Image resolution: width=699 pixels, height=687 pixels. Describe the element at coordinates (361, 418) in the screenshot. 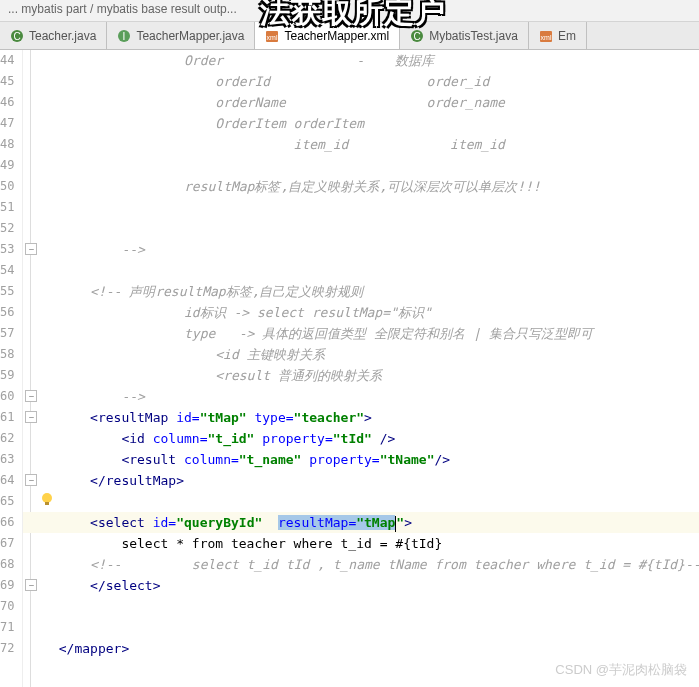

I see `code-line: <resultMap id="tMap" type="teacher">` at that location.